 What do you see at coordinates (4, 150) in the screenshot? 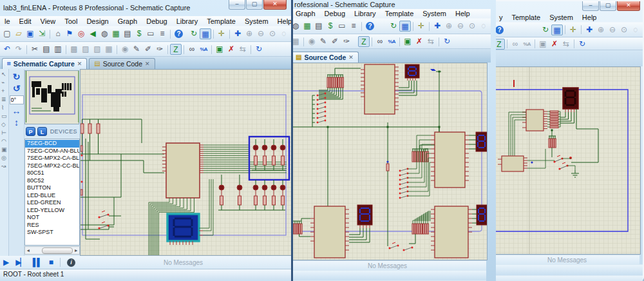
I see `graph-mode-icon: ▣` at bounding box center [4, 150].